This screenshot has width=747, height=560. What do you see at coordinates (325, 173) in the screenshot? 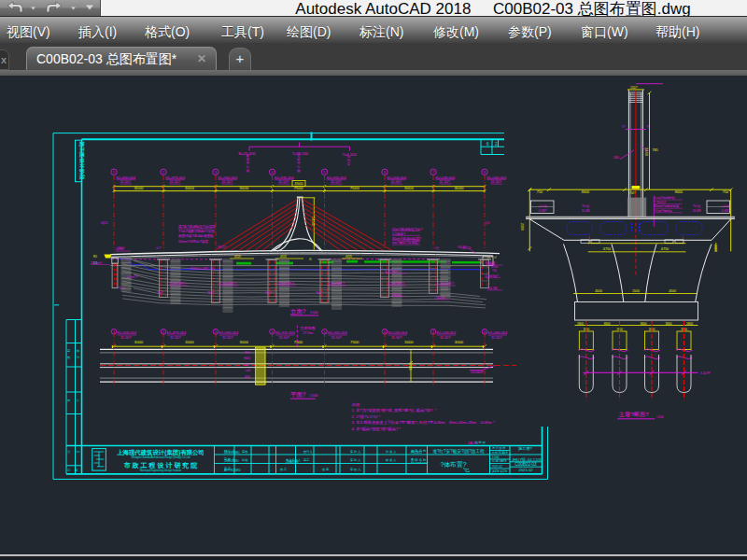
I see `svg-text: 5` at bounding box center [325, 173].